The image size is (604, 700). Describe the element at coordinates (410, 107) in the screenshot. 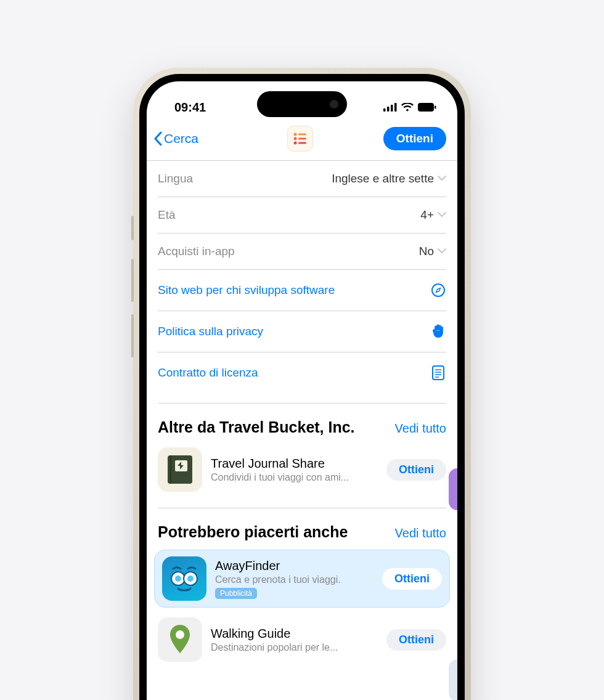

I see `status-icons` at that location.